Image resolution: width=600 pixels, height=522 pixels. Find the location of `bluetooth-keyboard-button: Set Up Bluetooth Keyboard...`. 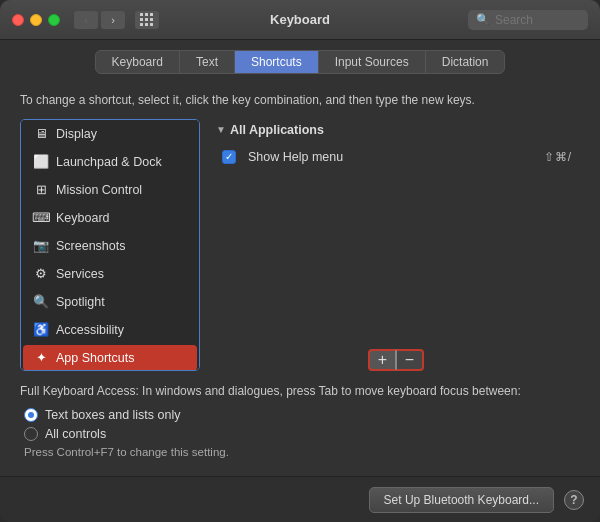

bluetooth-keyboard-button: Set Up Bluetooth Keyboard... is located at coordinates (462, 500).